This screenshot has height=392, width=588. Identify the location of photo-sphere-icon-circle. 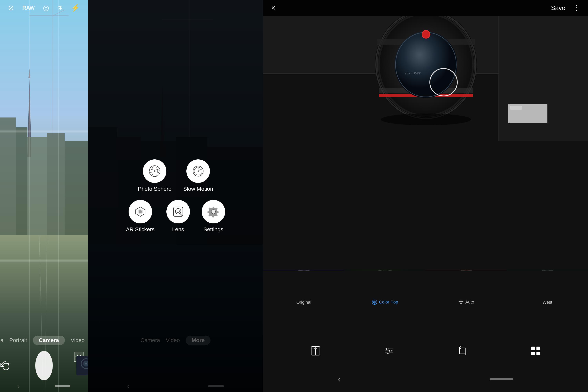
(155, 171).